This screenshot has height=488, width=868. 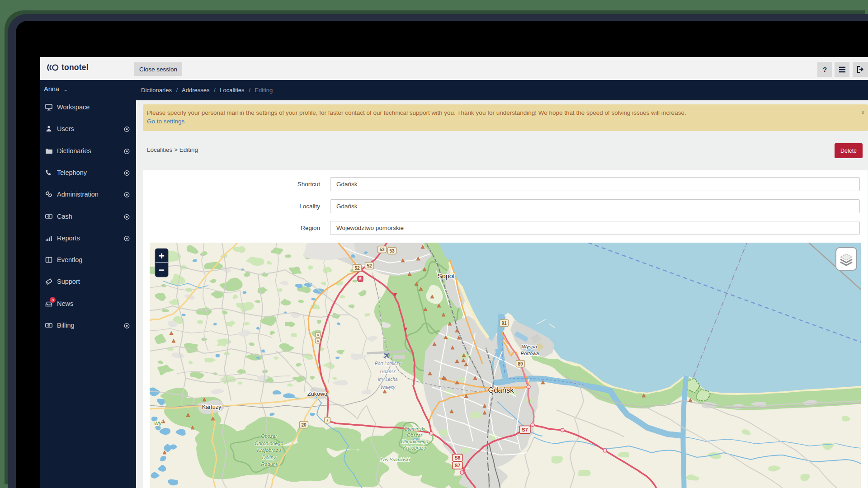 I want to click on svg-text: Raduni, so click(x=269, y=464).